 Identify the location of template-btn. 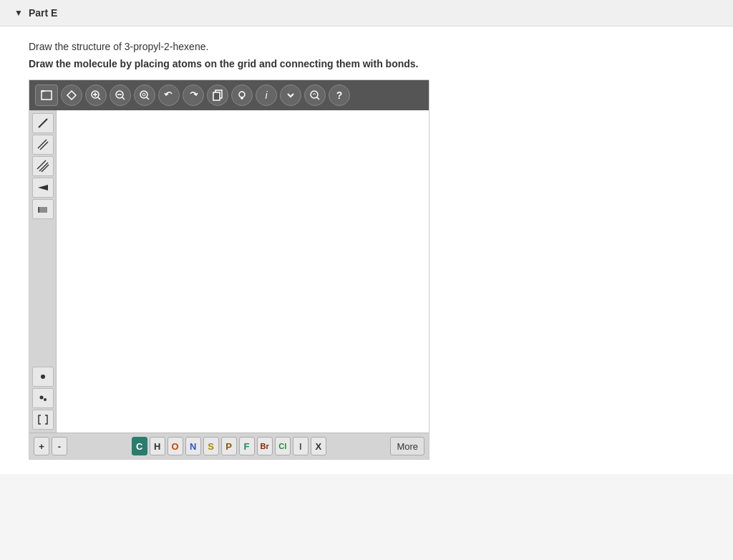
(242, 95).